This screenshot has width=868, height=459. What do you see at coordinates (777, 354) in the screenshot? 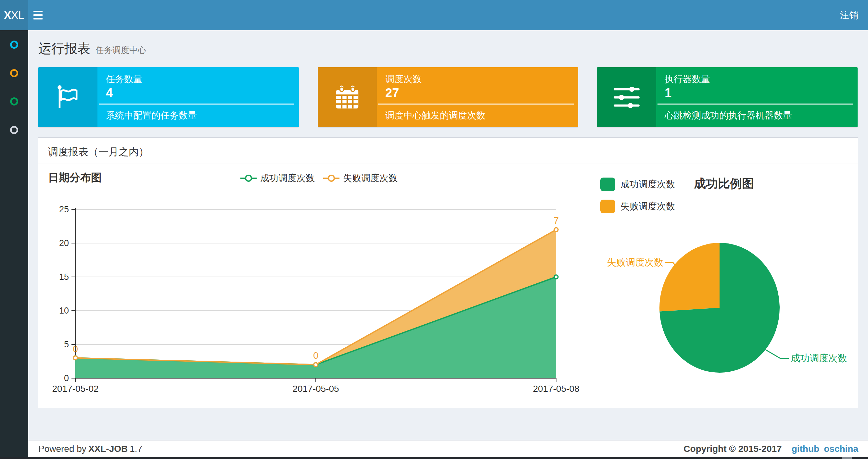
I see `pie-label-line` at bounding box center [777, 354].